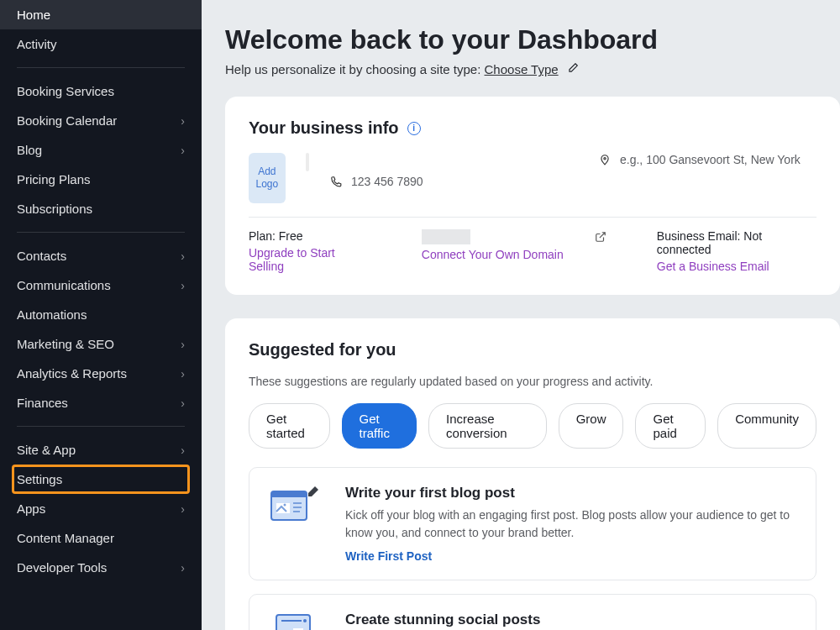 The image size is (840, 630). Describe the element at coordinates (670, 426) in the screenshot. I see `tab-get-paid: Get paid` at that location.